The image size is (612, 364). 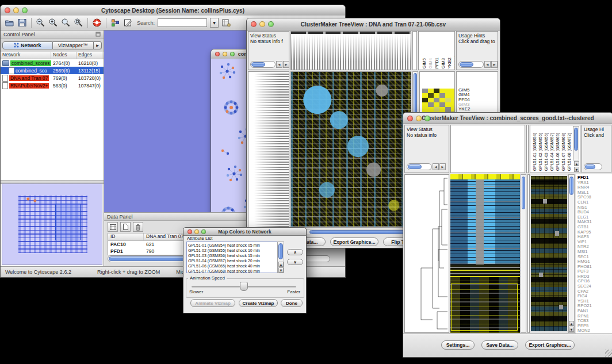 I want to click on network-row-combined-scores: combined_scores 2764(0) 16218(0), so click(x=52, y=63).